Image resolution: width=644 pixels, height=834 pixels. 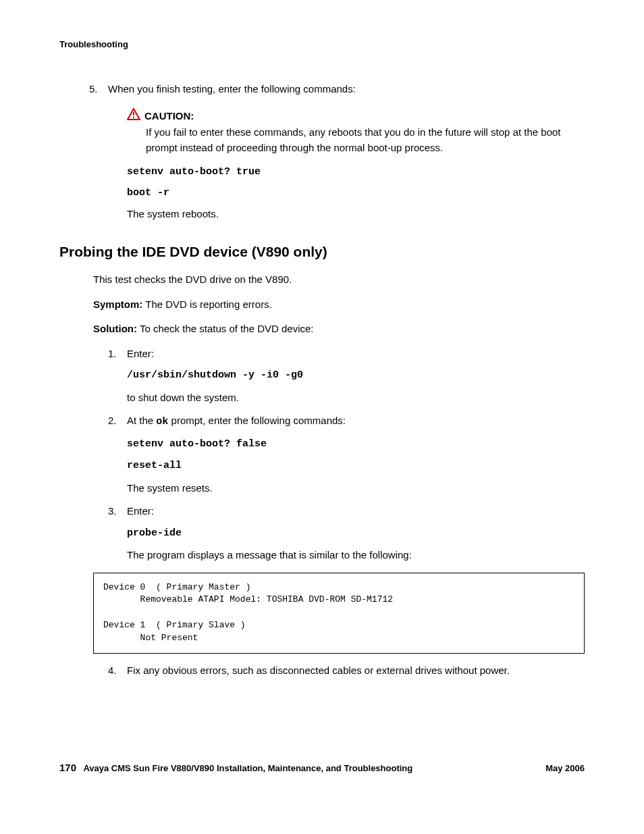 What do you see at coordinates (248, 768) in the screenshot?
I see `footer-title: Avaya CMS Sun Fire V880/V890 Installatio…` at bounding box center [248, 768].